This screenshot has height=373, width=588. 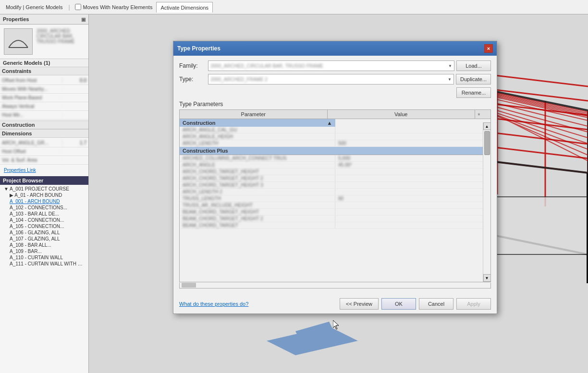 What do you see at coordinates (84, 19) in the screenshot?
I see `pin-icon: ▣` at bounding box center [84, 19].